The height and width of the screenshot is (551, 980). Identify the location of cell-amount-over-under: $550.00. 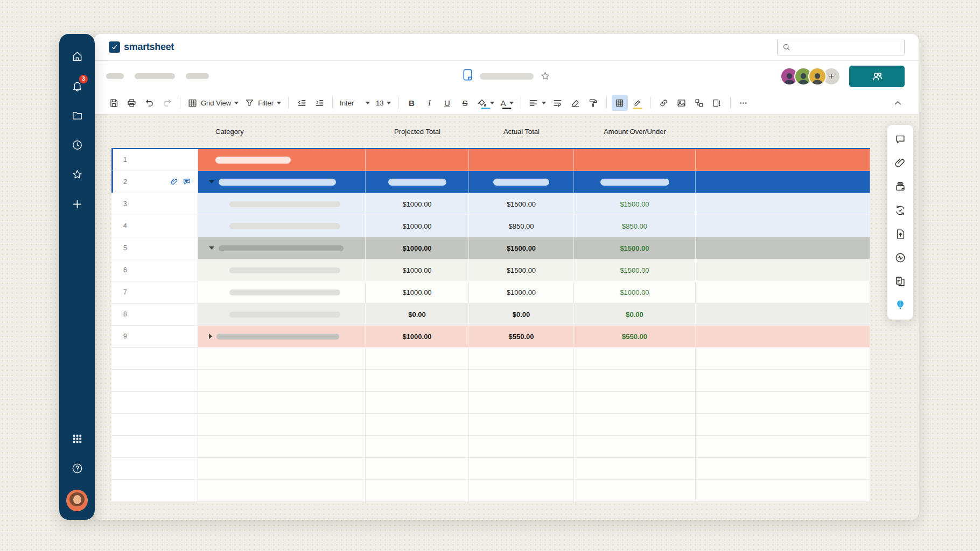
(635, 337).